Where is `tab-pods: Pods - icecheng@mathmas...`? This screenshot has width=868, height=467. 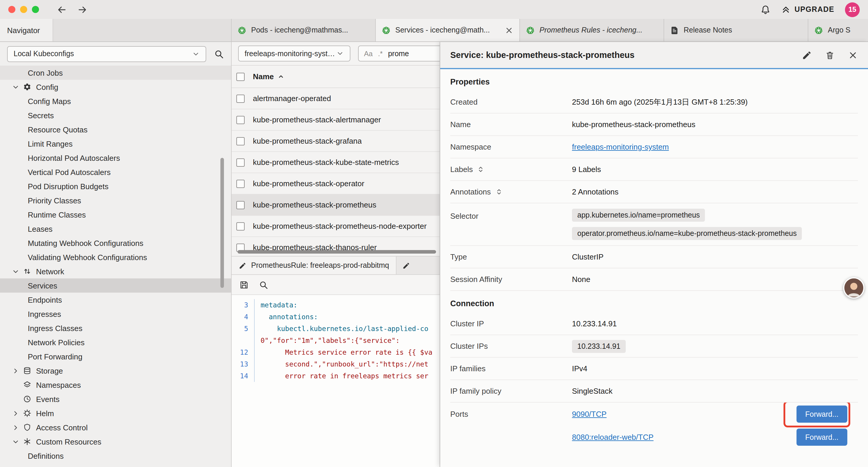
tab-pods: Pods - icecheng@mathmas... is located at coordinates (304, 30).